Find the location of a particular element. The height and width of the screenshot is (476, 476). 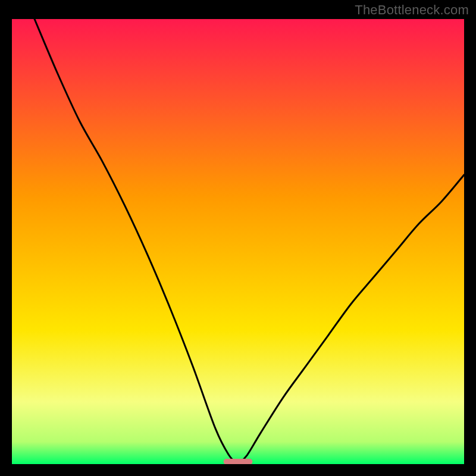

watermark-text: TheBottleneck.com is located at coordinates (412, 10).